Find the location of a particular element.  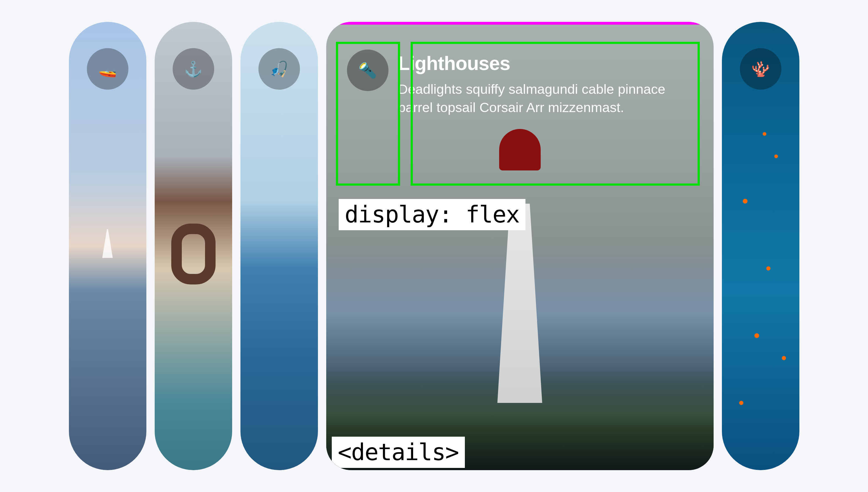

speedboat-icon: 🚤 is located at coordinates (107, 69).